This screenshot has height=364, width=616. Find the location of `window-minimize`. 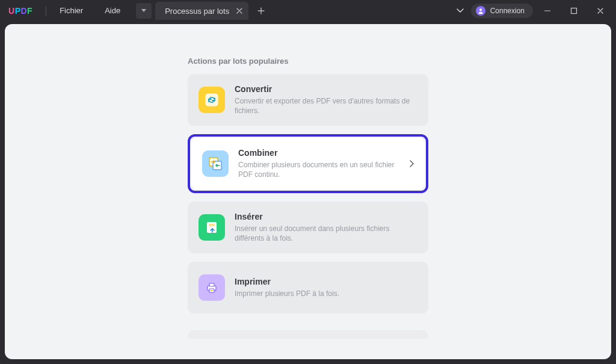

window-minimize is located at coordinates (547, 11).